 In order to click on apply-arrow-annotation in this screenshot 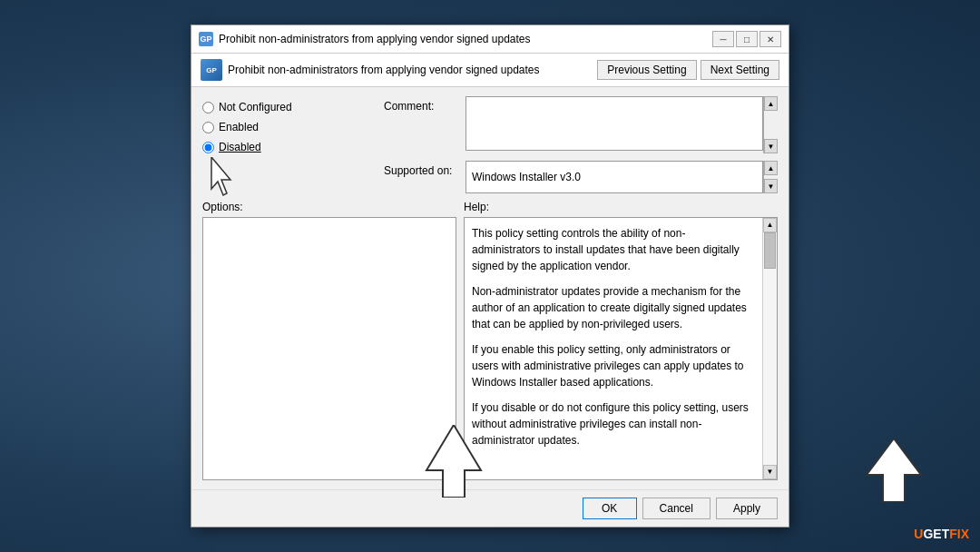, I will do `click(894, 470)`.